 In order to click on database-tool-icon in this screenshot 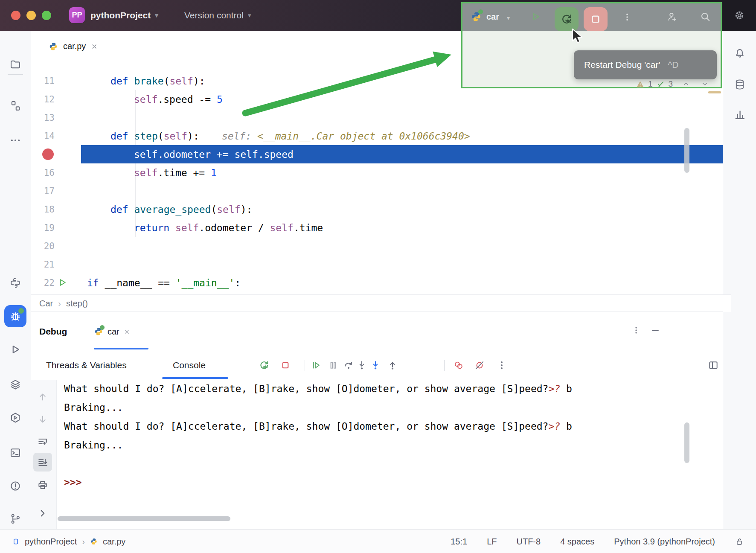, I will do `click(740, 84)`.